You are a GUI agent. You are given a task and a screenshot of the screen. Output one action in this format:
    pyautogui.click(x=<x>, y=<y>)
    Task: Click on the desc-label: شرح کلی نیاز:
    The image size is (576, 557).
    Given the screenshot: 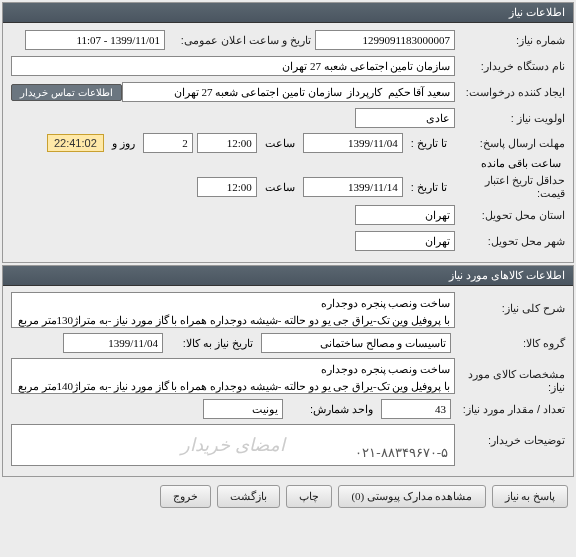 What is the action you would take?
    pyautogui.click(x=510, y=304)
    